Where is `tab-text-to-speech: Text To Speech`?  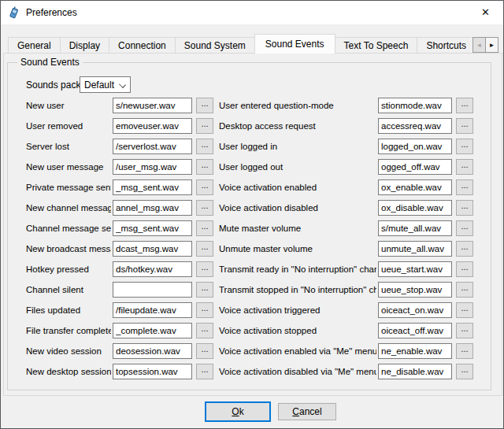 tab-text-to-speech: Text To Speech is located at coordinates (376, 45).